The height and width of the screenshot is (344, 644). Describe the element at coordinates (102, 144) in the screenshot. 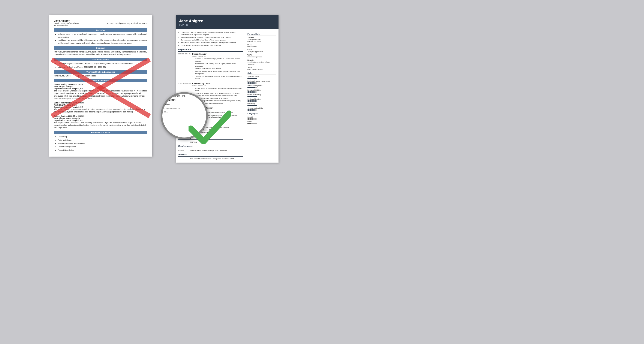

I see `hardsoft-list: Leadership Agile and Scrum Business Proc…` at that location.